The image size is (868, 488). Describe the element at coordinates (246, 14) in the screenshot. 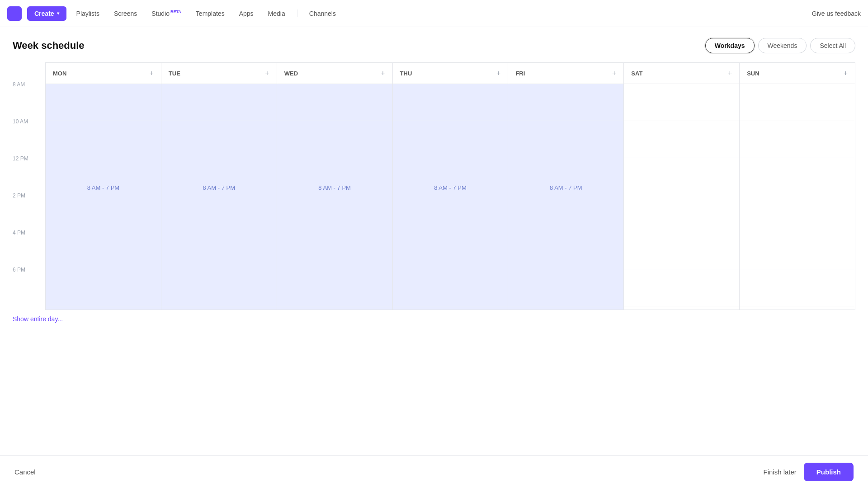

I see `nav-apps: Apps` at that location.